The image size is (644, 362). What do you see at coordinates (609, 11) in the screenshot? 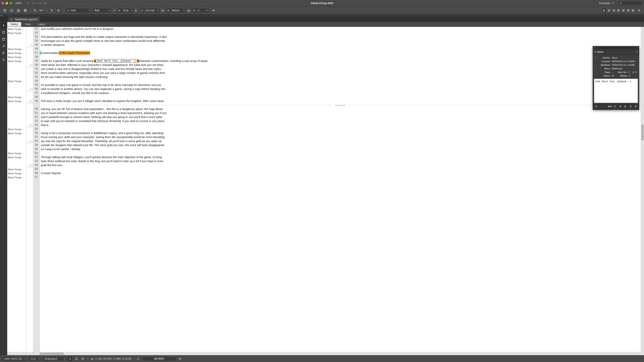
I see `align-center-button` at bounding box center [609, 11].